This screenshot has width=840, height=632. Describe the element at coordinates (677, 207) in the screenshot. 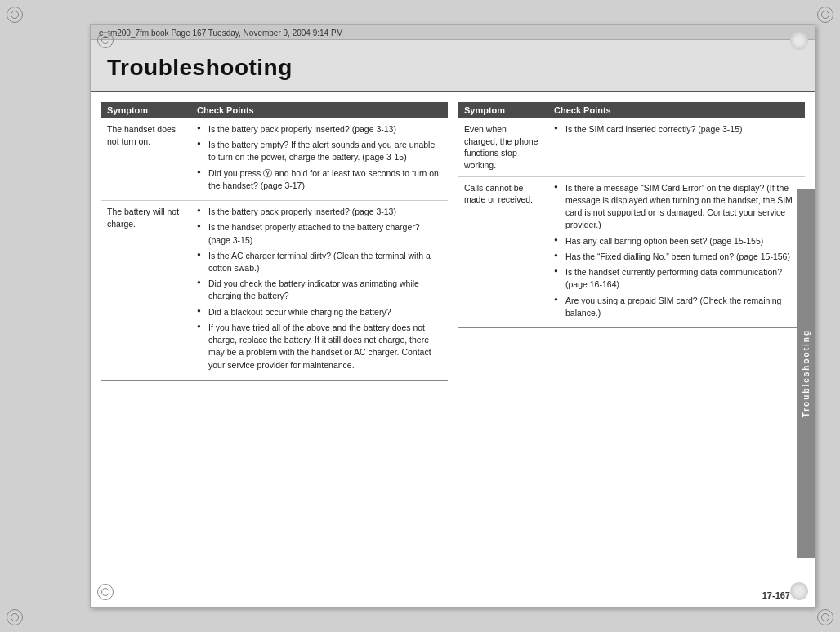

I see `list-item: Is there a message “SIM Card Error” on t…` at that location.